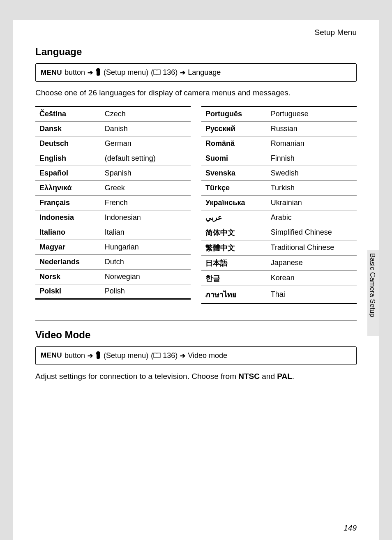 The width and height of the screenshot is (392, 540). Describe the element at coordinates (268, 376) in the screenshot. I see `video-desc-mid: and` at that location.